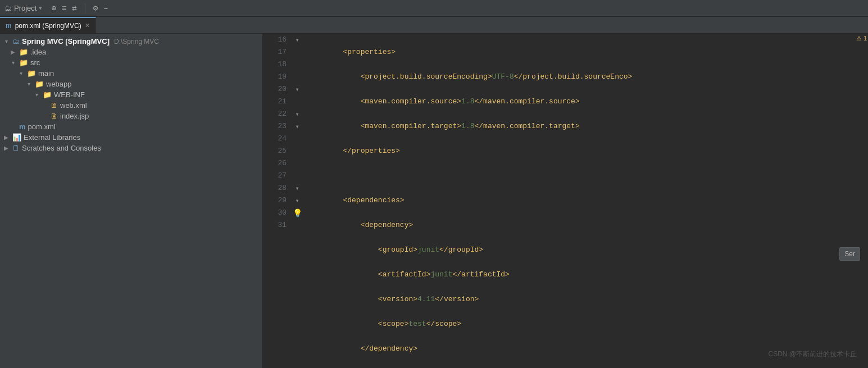 The width and height of the screenshot is (868, 368). Describe the element at coordinates (24, 52) in the screenshot. I see `idea-folder-icon: 📁` at that location.